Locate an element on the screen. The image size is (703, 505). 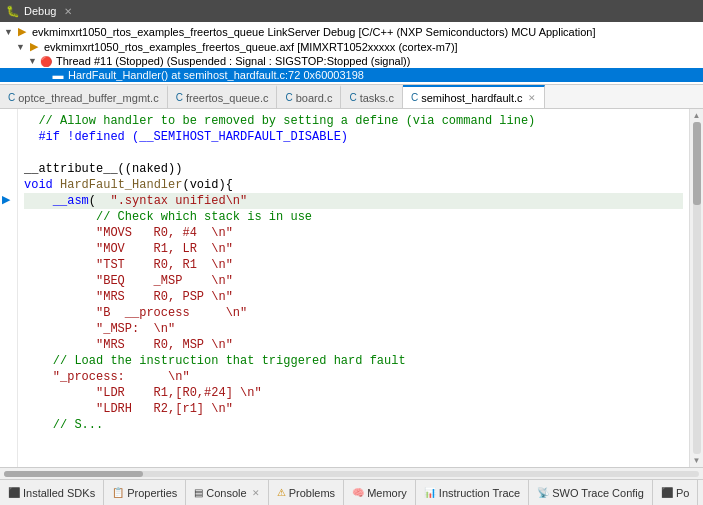
c-file-icon-3: C is located at coordinates (352, 98).